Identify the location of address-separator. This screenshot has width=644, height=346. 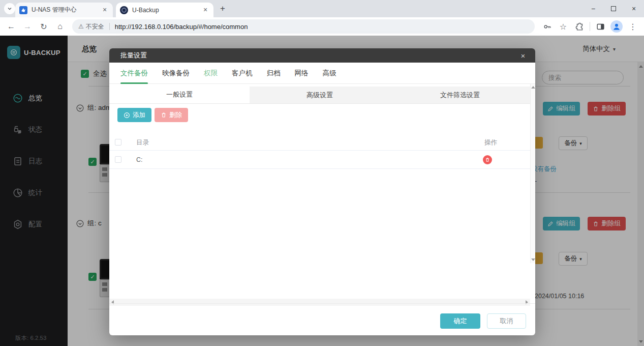
(110, 26).